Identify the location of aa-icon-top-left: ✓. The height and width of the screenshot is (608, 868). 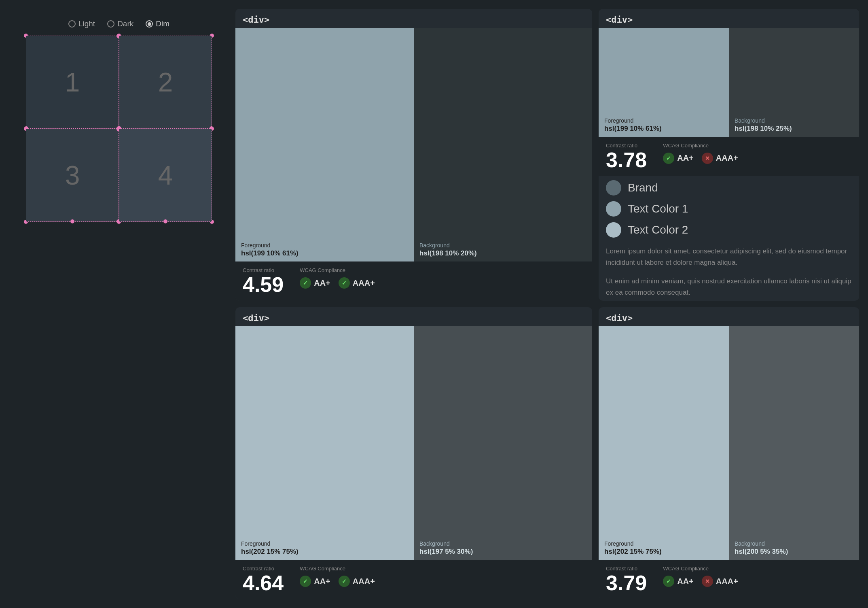
(305, 283).